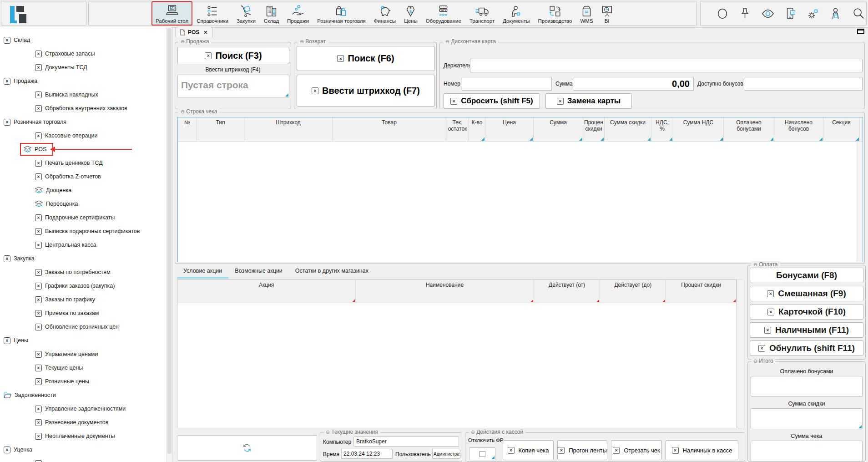 The height and width of the screenshot is (462, 868). I want to click on cash-button-0: ×Копия чека, so click(528, 450).